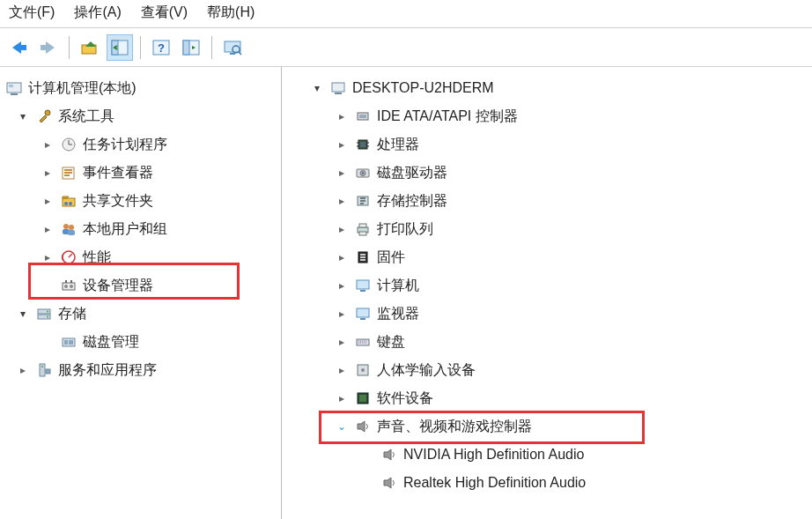 The height and width of the screenshot is (519, 812). What do you see at coordinates (405, 398) in the screenshot?
I see `tree-label: 软件设备` at bounding box center [405, 398].